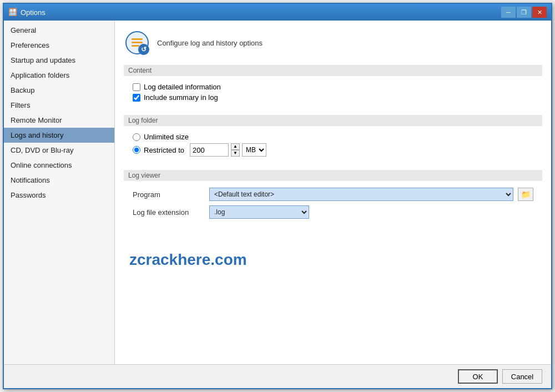 The width and height of the screenshot is (555, 392). Describe the element at coordinates (333, 150) in the screenshot. I see `restricted-to-row: Restricted to ▲ ▼ MB GB KB` at that location.